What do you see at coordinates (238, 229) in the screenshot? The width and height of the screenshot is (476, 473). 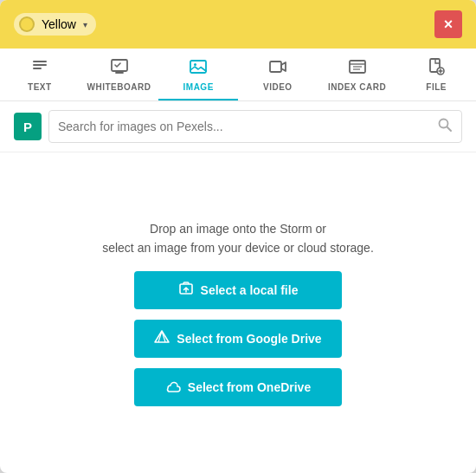 I see `drop-text-line1: Drop an image onto the Storm or` at bounding box center [238, 229].